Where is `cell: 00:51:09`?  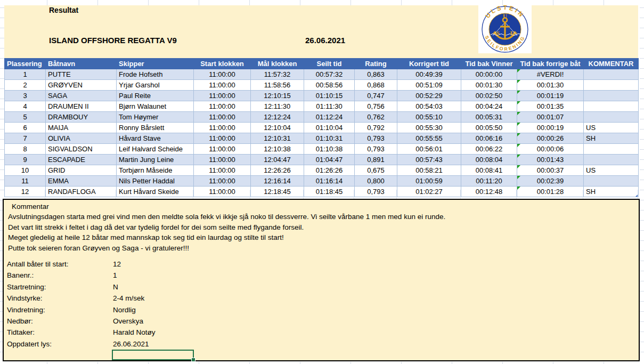
cell: 00:51:09 is located at coordinates (429, 85).